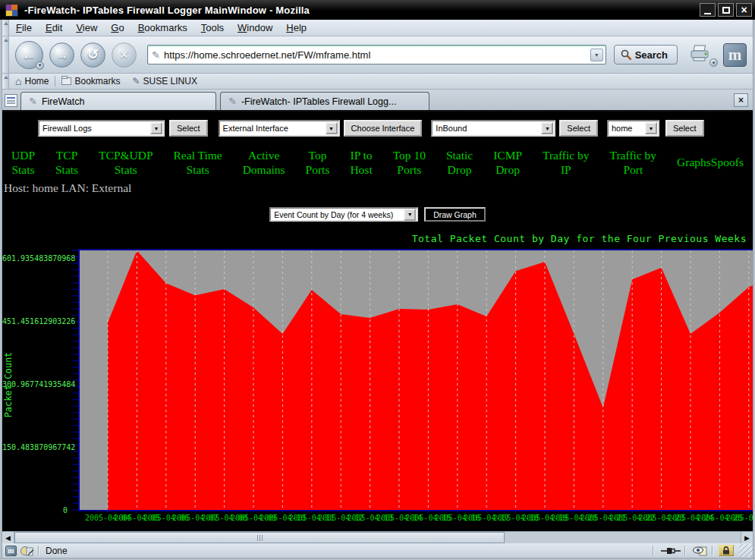 This screenshot has width=755, height=560. Describe the element at coordinates (54, 27) in the screenshot. I see `menu-edit: Edit` at that location.